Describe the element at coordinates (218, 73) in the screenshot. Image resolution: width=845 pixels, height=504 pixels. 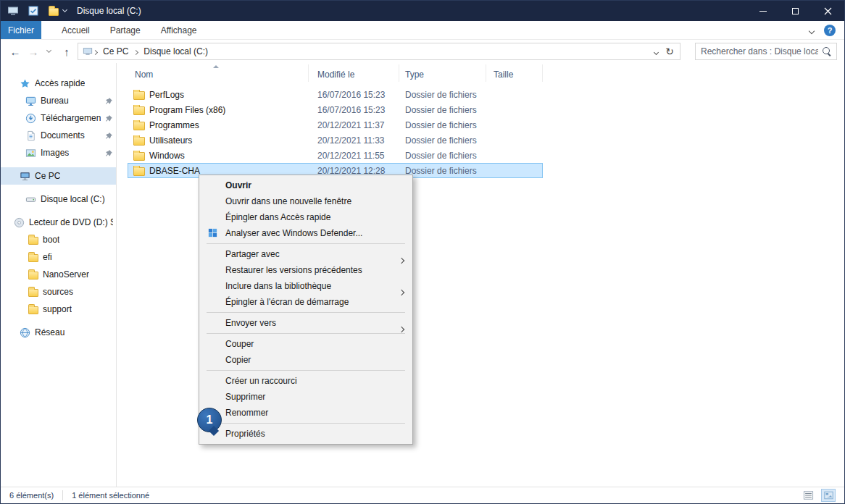
I see `column-header-nom: Nom` at that location.